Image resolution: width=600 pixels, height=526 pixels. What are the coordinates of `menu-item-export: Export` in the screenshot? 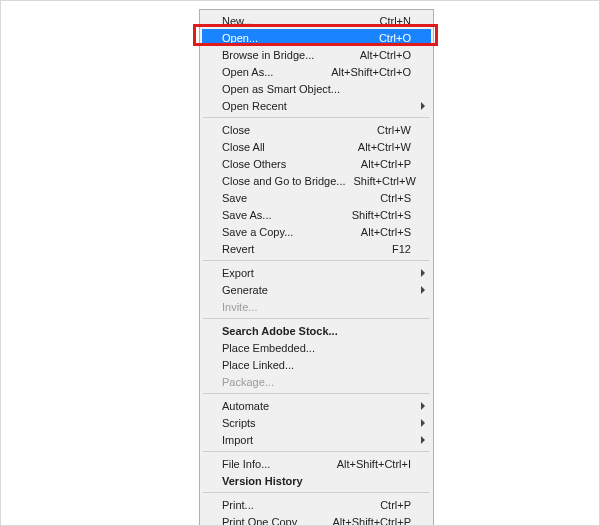 It's located at (316, 272).